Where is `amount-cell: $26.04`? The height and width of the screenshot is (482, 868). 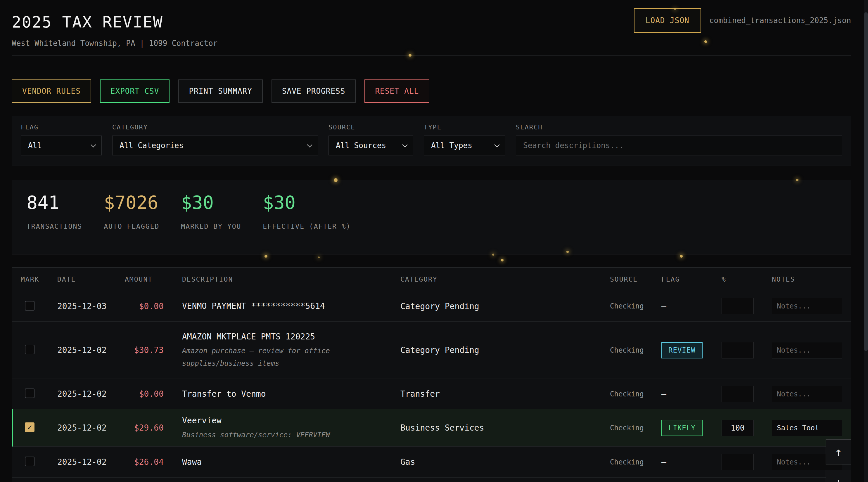 amount-cell: $26.04 is located at coordinates (149, 462).